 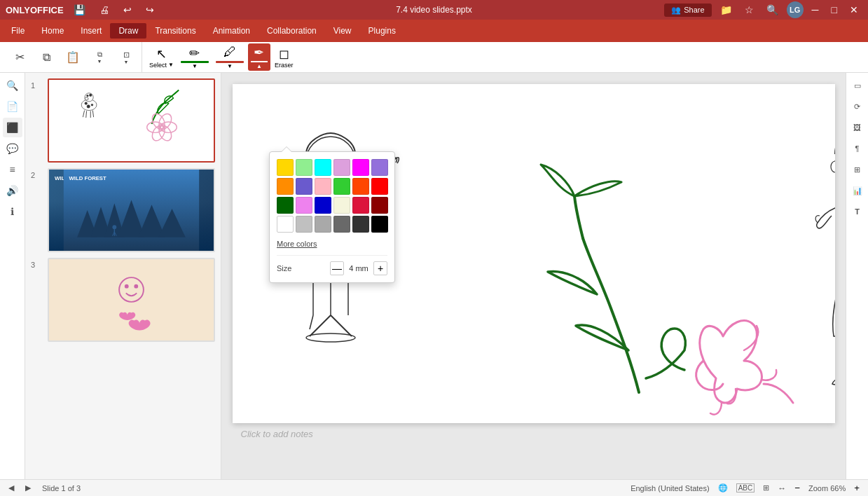 What do you see at coordinates (291, 31) in the screenshot?
I see `menu-collaboration: Collaboration` at bounding box center [291, 31].